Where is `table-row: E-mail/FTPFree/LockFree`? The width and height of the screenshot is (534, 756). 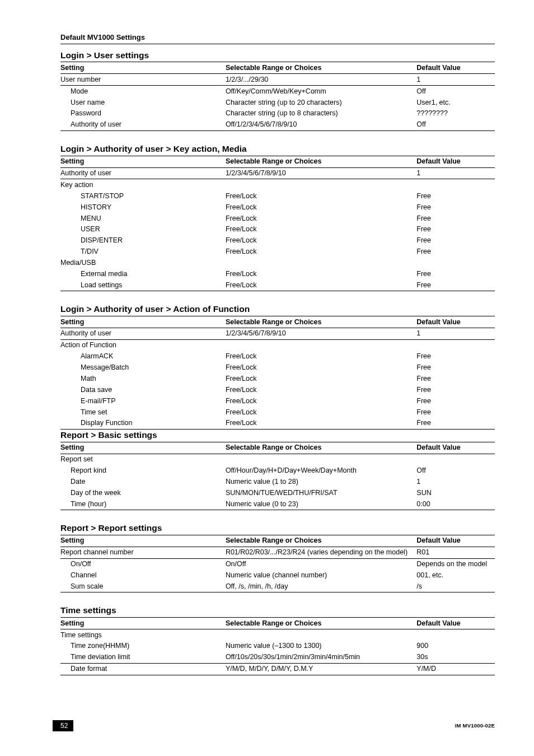
table-row: E-mail/FTPFree/LockFree is located at coordinates (278, 401).